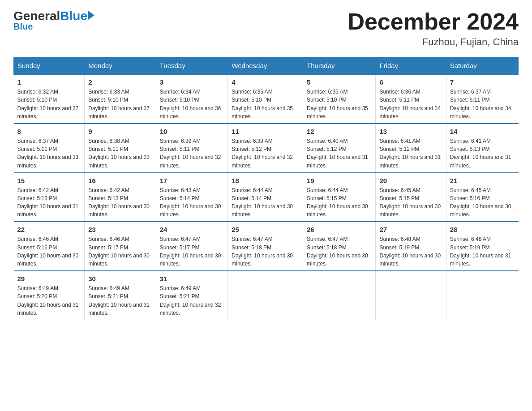 The width and height of the screenshot is (532, 411). I want to click on day-info: Sunrise: 6:45 AMSunset: 5:16 PMDaylight:…, so click(481, 202).